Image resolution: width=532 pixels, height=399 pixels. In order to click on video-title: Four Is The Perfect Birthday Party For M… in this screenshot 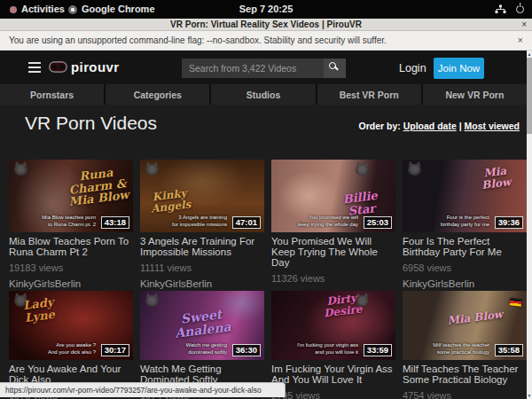, I will do `click(465, 246)`.